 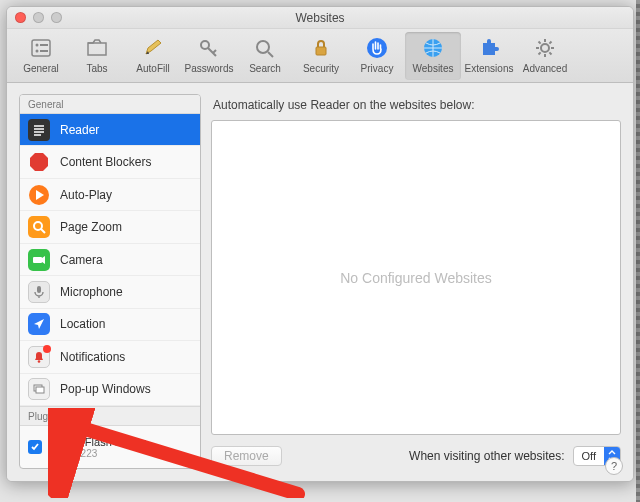 What do you see at coordinates (320, 18) in the screenshot?
I see `window-title: Websites` at bounding box center [320, 18].